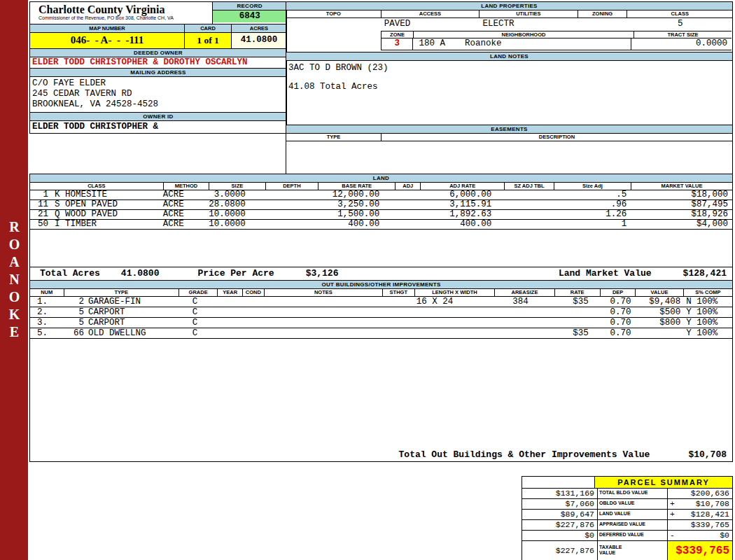  I want to click on summary-row: $89,647 LAND VALUE + $128,421, so click(627, 515).